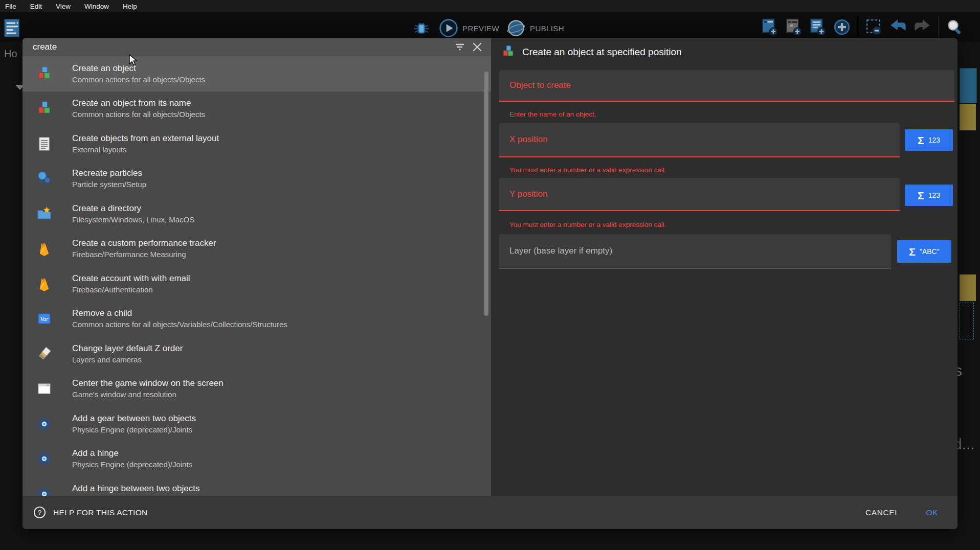  What do you see at coordinates (535, 28) in the screenshot?
I see `publish-button: PUBLISH` at bounding box center [535, 28].